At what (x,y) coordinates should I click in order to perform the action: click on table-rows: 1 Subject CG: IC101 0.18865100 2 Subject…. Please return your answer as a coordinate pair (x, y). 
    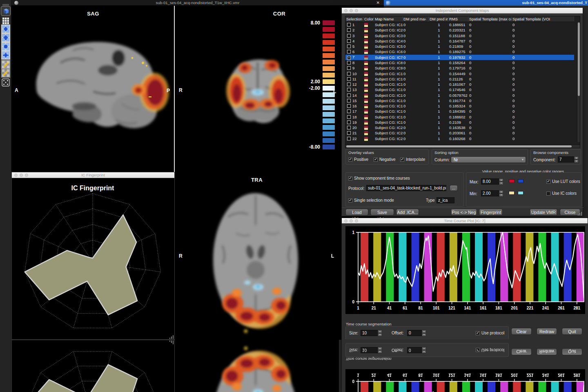
    Looking at the image, I should click on (460, 82).